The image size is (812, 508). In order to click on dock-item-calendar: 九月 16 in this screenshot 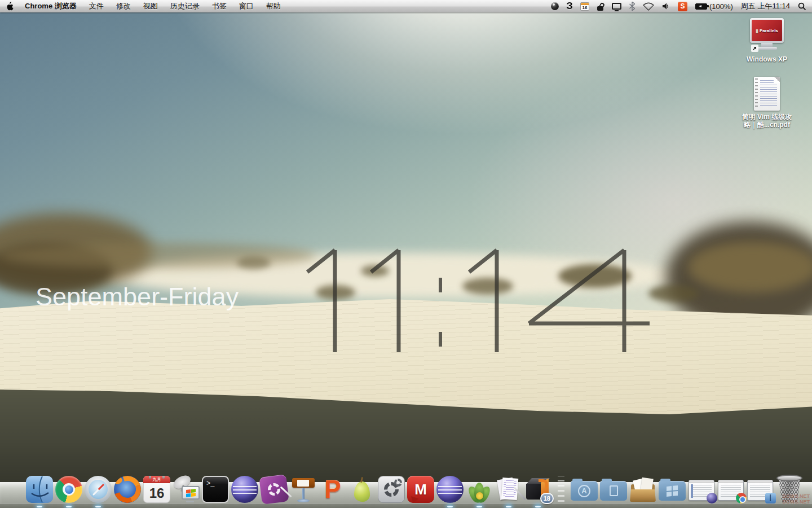, I will do `click(157, 487)`.